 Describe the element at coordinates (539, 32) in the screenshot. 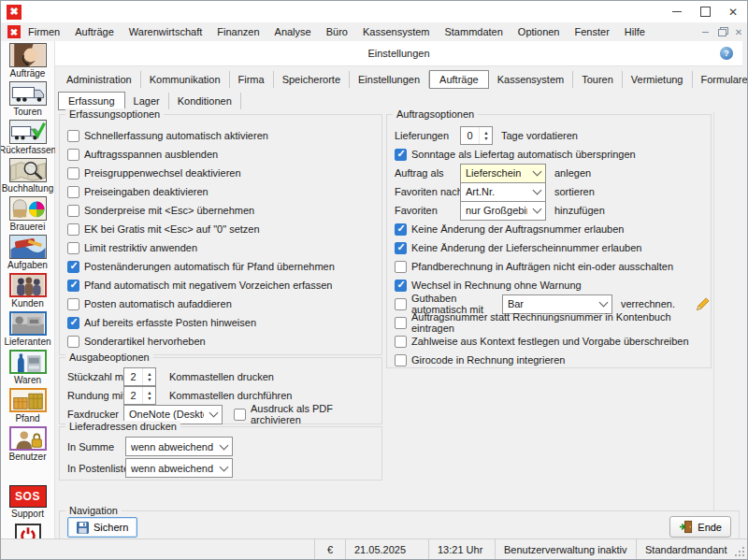

I see `menu-optionen: Optionen` at that location.